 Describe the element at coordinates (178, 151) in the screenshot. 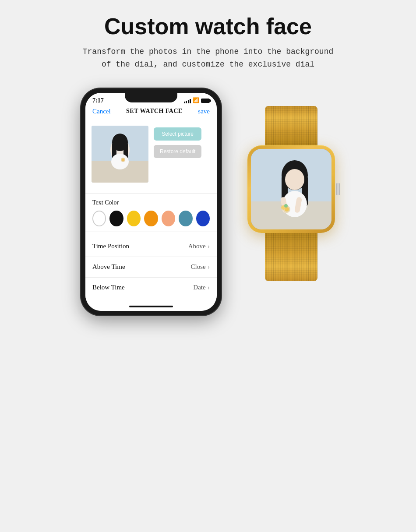

I see `restore-default-button: Restore default` at that location.